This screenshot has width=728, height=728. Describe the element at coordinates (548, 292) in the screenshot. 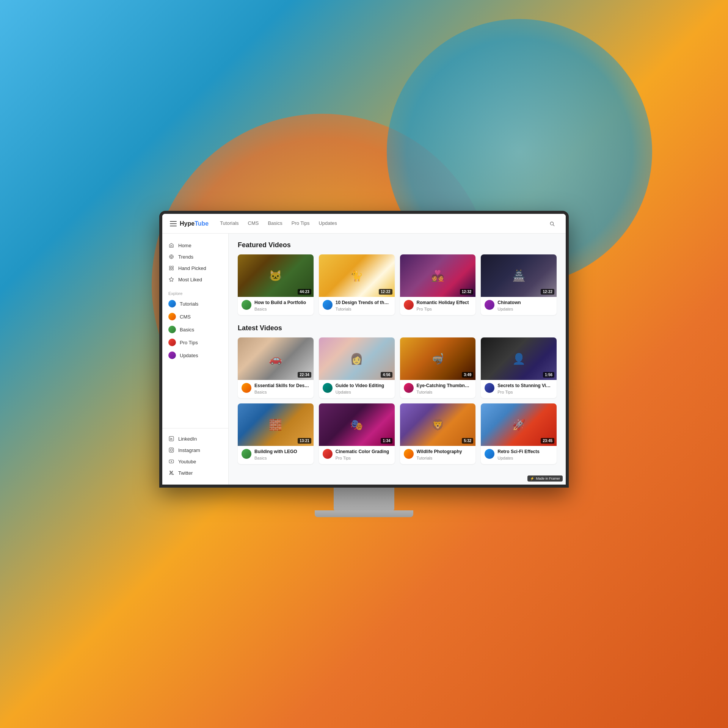

I see `video-duration-feat-4: 12:22` at that location.